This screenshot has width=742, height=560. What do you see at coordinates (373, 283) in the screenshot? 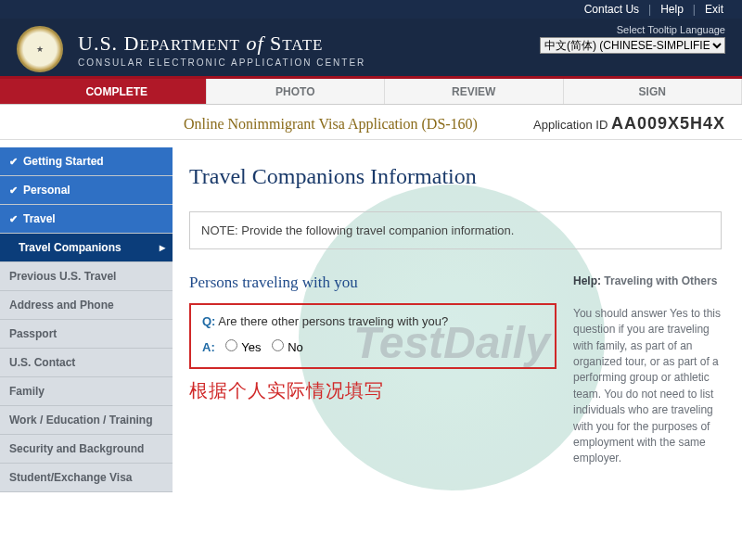
I see `section-heading: Persons traveling with you` at bounding box center [373, 283].